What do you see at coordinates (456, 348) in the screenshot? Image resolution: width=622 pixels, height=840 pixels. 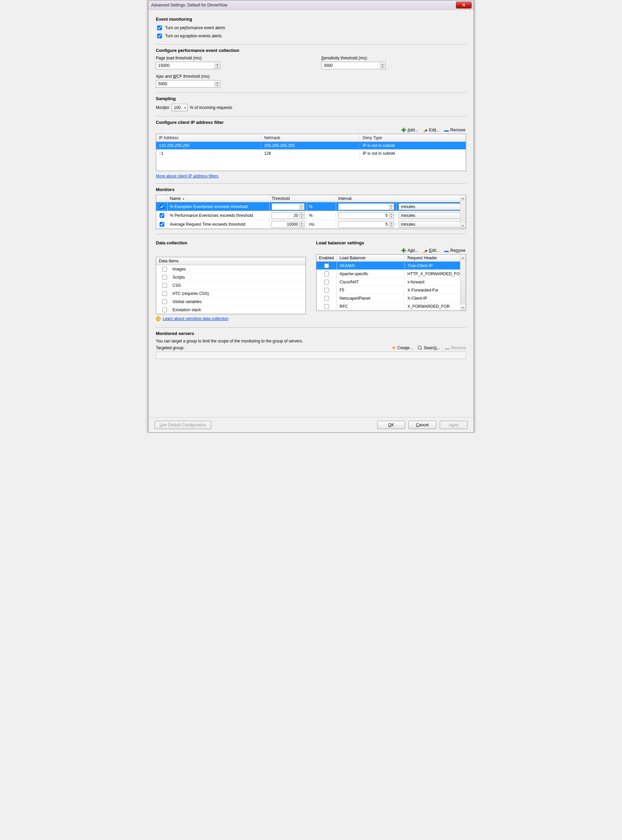 I see `targeted-remove-button: Remove` at bounding box center [456, 348].